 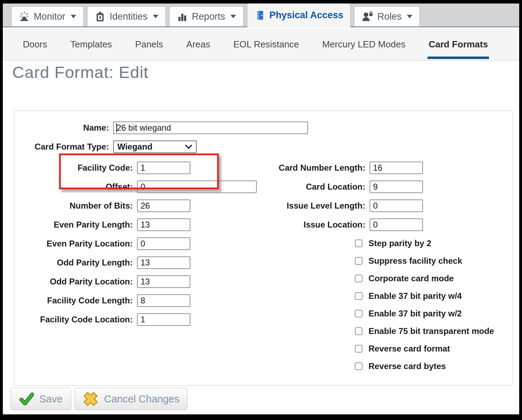 I want to click on facility-code-location-input, so click(x=164, y=320).